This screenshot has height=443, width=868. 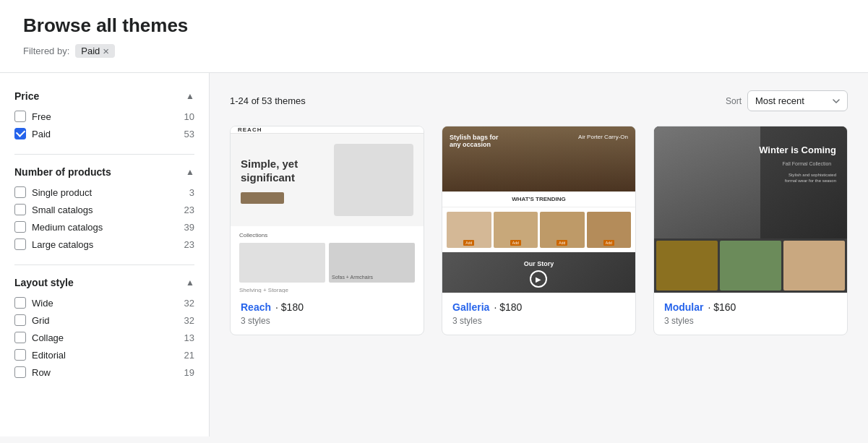 I want to click on number-of-products-section-header: Number of products ▲, so click(x=104, y=172).